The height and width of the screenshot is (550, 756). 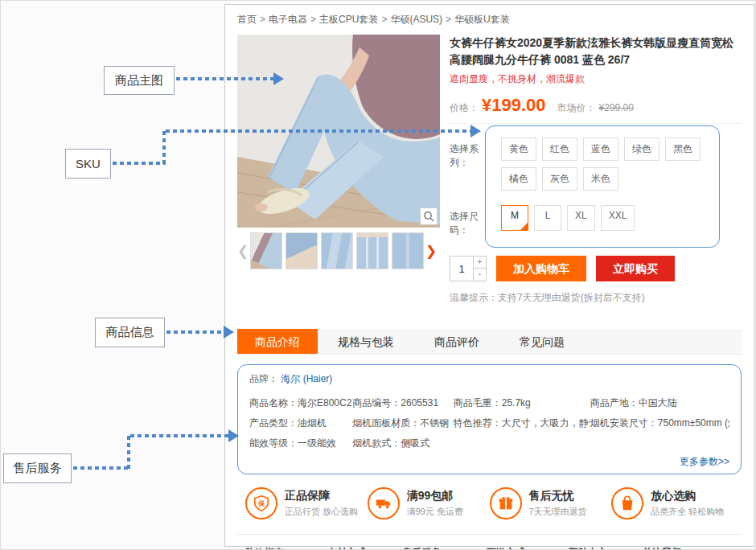 I want to click on service-genuine: 保 正品保障正品行货 放心选购, so click(x=306, y=503).